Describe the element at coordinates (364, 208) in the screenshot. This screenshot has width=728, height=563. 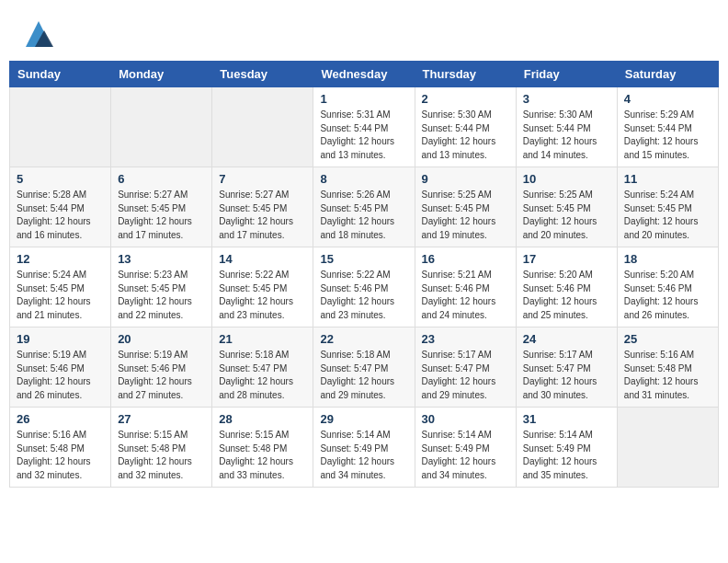
I see `calendar-cell: 8Sunrise: 5:26 AM Sunset: 5:45 PM Daylig…` at that location.